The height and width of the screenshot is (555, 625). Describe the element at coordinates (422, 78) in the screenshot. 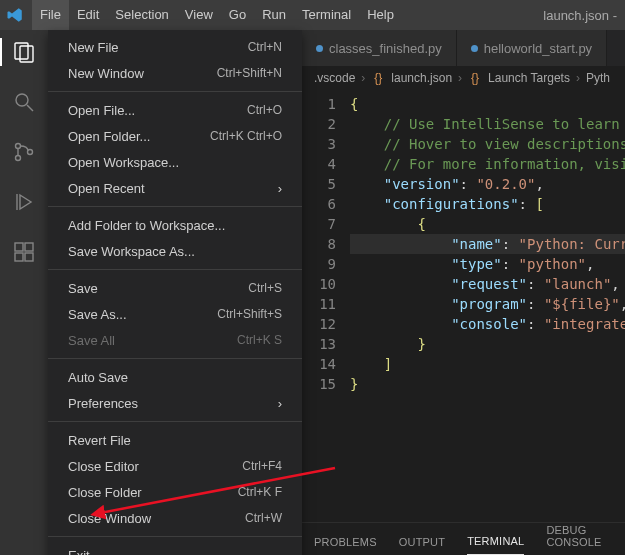

I see `breadcrumb-segment: launch.json` at that location.